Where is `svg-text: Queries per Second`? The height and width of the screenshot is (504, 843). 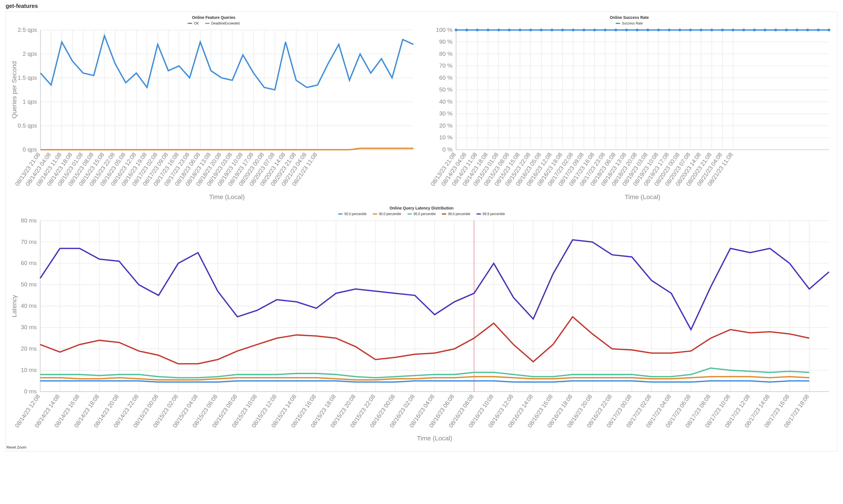
svg-text: Queries per Second is located at coordinates (14, 90).